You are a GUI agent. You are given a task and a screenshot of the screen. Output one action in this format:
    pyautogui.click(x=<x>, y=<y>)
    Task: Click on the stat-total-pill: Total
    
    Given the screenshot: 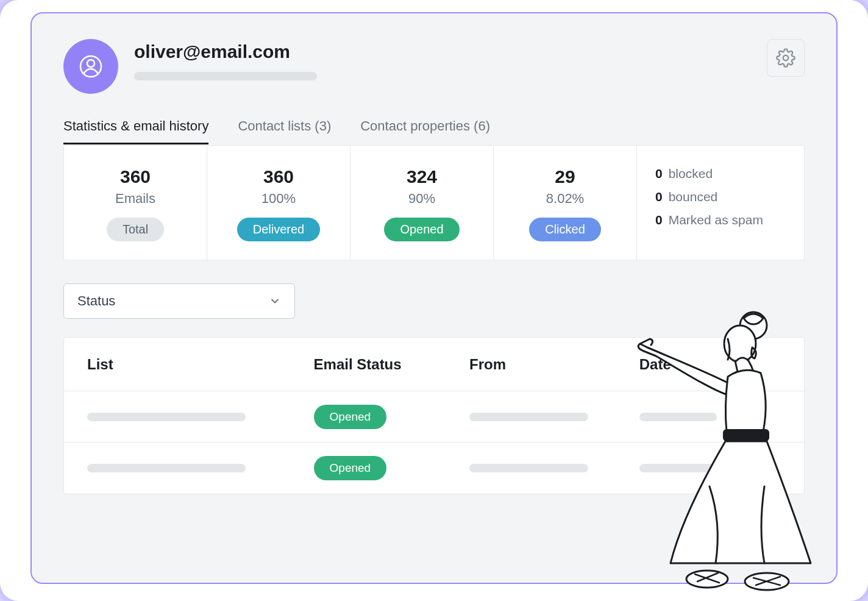 What is the action you would take?
    pyautogui.click(x=135, y=229)
    